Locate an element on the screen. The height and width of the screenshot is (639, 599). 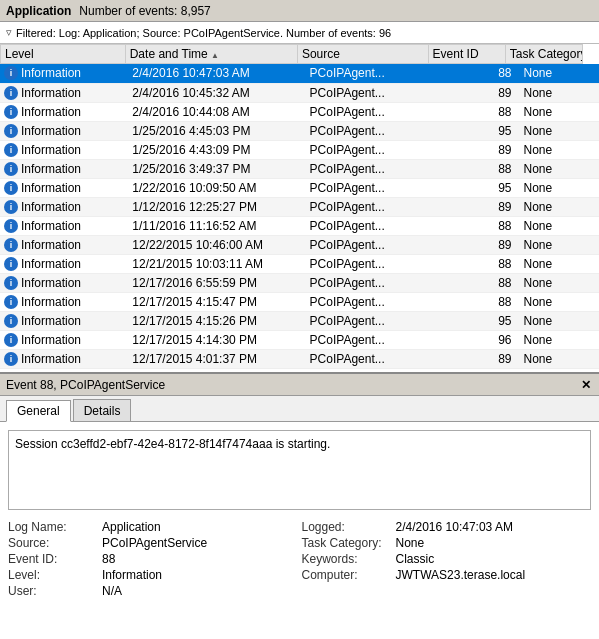
table-row: iInformation12/17/2015 4:01:37 PMPCoIPAg… is located at coordinates (300, 358).